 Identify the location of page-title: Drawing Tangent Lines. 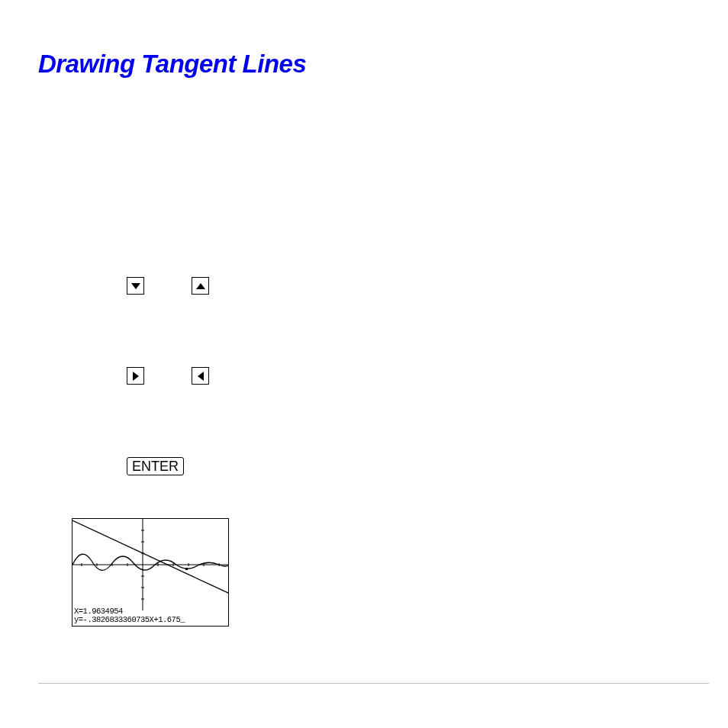
(364, 64).